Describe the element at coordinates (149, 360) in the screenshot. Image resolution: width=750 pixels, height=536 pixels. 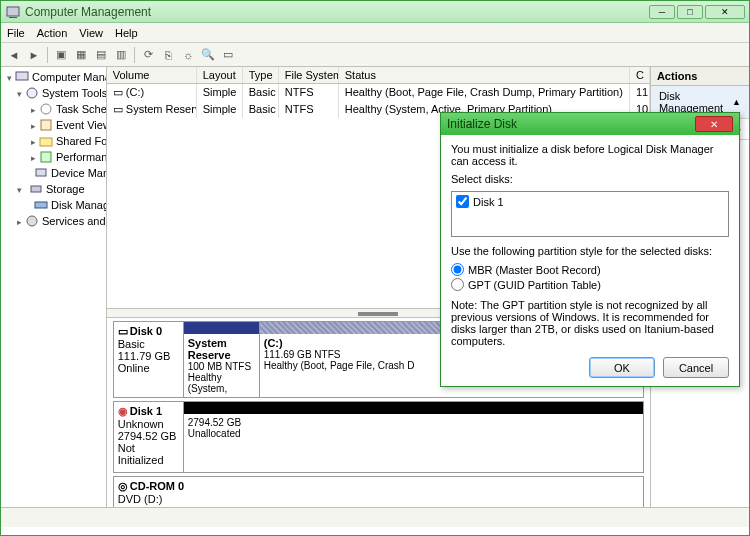
I see `disk-info: ▭Disk 0 Basic 111.79 GB Online` at that location.